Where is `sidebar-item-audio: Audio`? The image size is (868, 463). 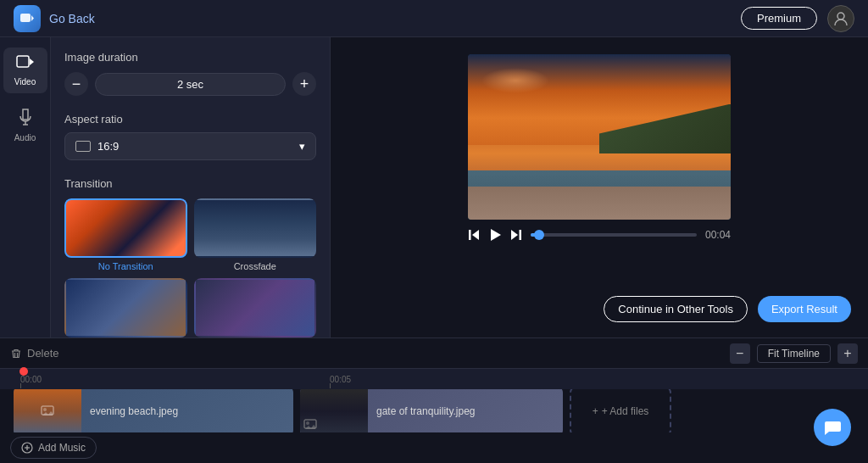 sidebar-item-audio: Audio is located at coordinates (25, 125).